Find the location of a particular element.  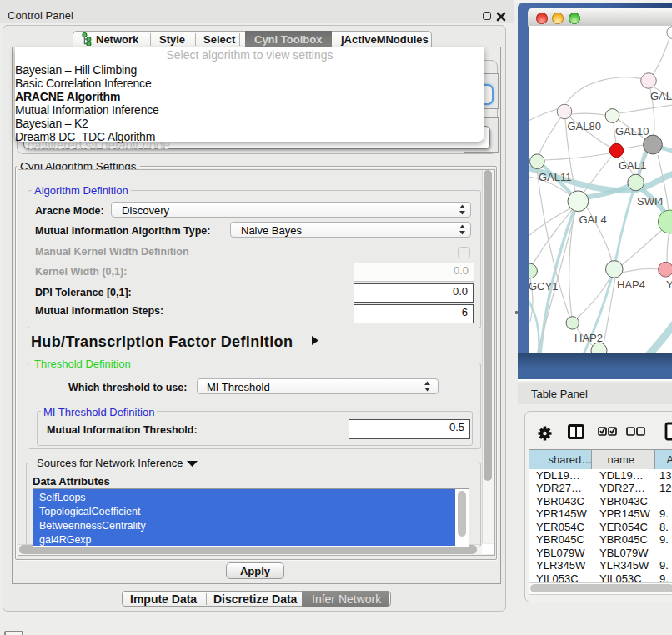

svg-text: GAL7 is located at coordinates (661, 97).